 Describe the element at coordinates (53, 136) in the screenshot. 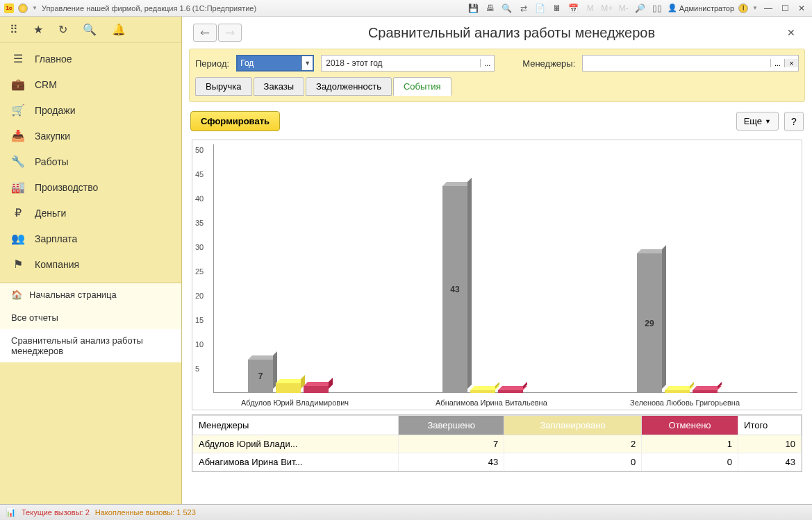

I see `sidebar-item-label: Закупки` at that location.